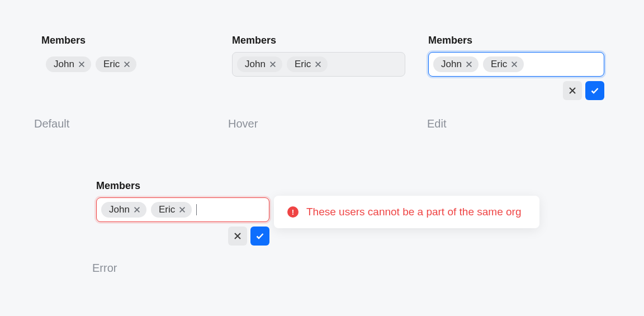 This screenshot has width=644, height=316. I want to click on members-field-hover: Members John Eric, so click(319, 56).